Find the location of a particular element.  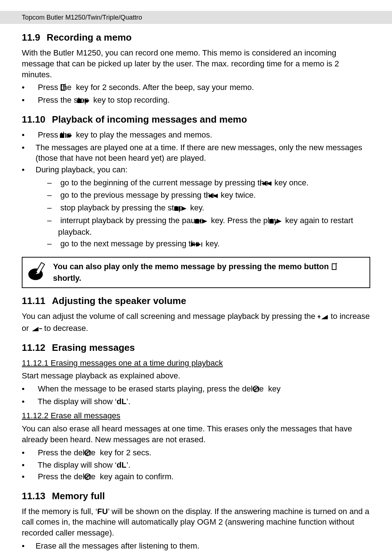

list-item: The memory is free again. is located at coordinates (196, 553).